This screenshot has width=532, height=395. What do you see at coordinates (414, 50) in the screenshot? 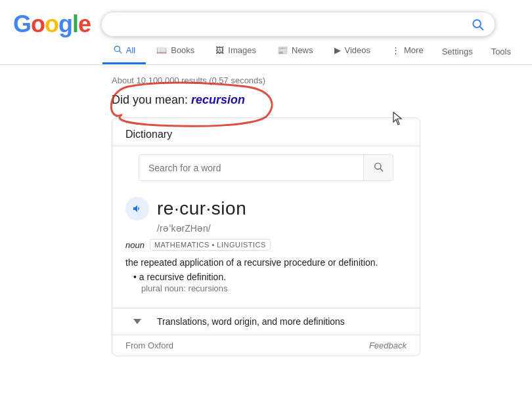
I see `tab-more-label: More` at bounding box center [414, 50].